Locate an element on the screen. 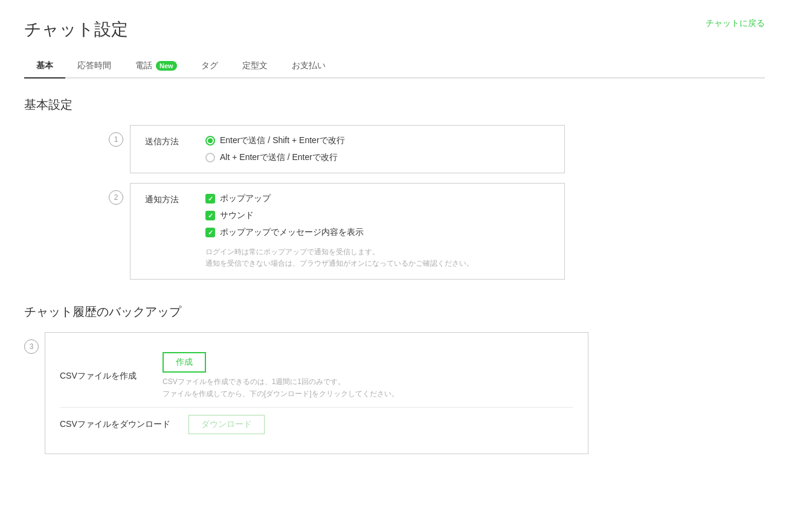 The image size is (789, 532). tab-template: 定型文 is located at coordinates (255, 66).